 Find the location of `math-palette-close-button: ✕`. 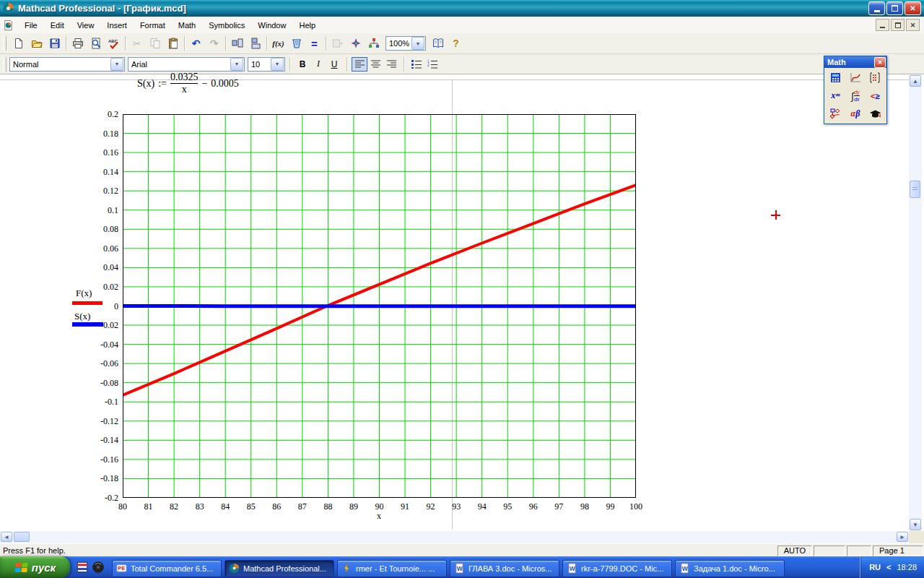

math-palette-close-button: ✕ is located at coordinates (880, 62).